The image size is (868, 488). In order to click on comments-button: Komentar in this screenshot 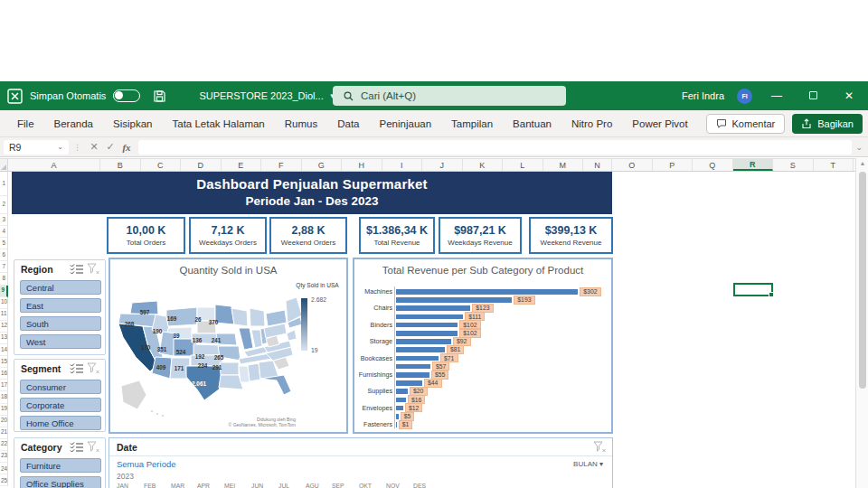, I will do `click(746, 124)`.